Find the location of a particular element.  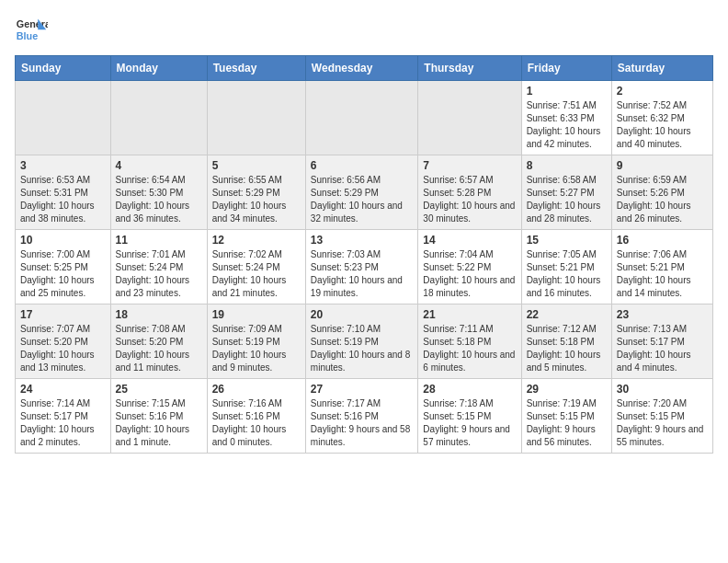

day-header-friday: Friday is located at coordinates (566, 68).